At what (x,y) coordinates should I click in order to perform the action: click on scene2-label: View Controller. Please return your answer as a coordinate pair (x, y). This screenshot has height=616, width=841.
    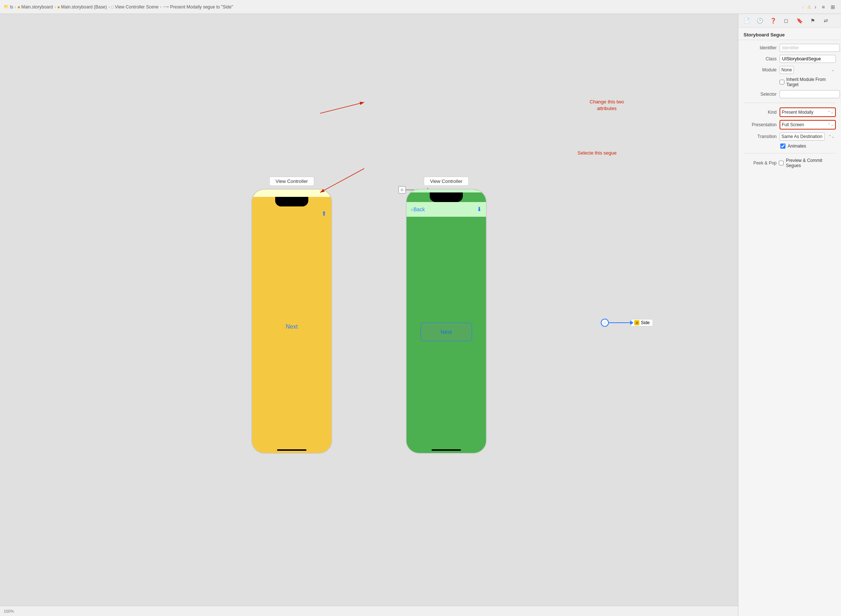
    Looking at the image, I should click on (446, 181).